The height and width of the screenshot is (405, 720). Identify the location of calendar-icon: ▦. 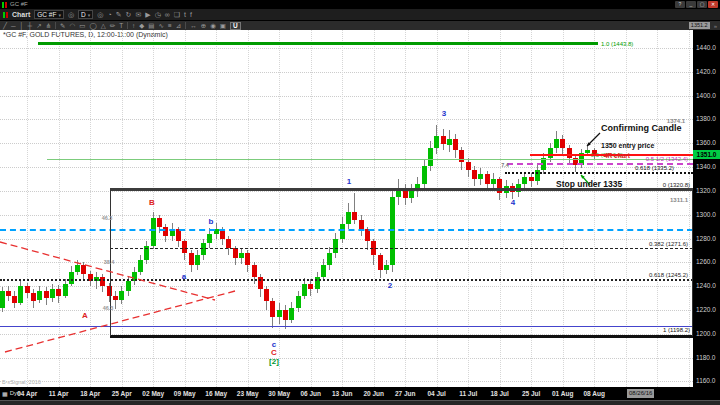
(5, 394).